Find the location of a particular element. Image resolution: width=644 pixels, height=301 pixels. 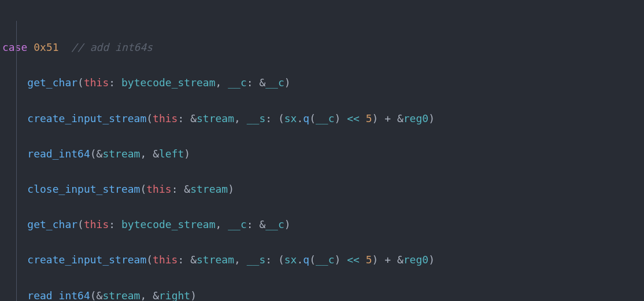

keyword-case: case is located at coordinates (15, 47).